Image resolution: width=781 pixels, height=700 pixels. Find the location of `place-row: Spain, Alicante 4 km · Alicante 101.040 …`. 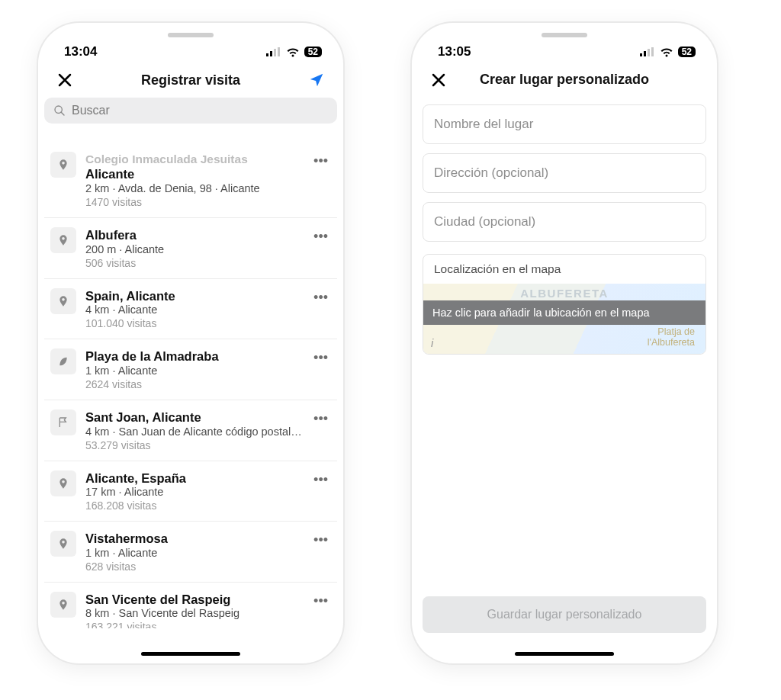

place-row: Spain, Alicante 4 km · Alicante 101.040 … is located at coordinates (191, 310).